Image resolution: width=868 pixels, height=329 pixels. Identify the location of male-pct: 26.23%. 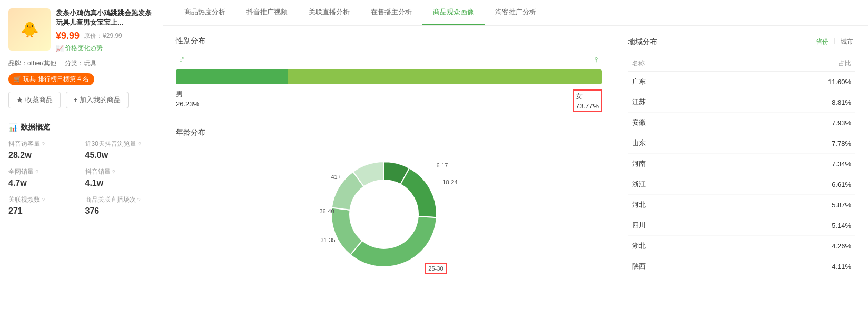
(188, 104).